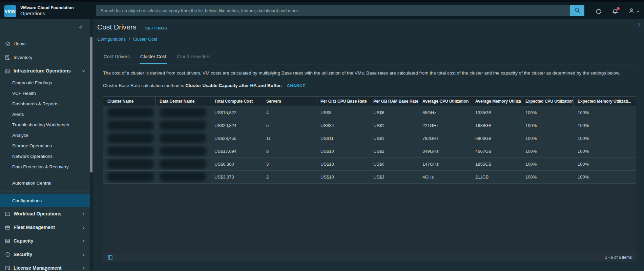 Image resolution: width=644 pixels, height=271 pixels. What do you see at coordinates (296, 86) in the screenshot?
I see `change-link: CHANGE` at bounding box center [296, 86].